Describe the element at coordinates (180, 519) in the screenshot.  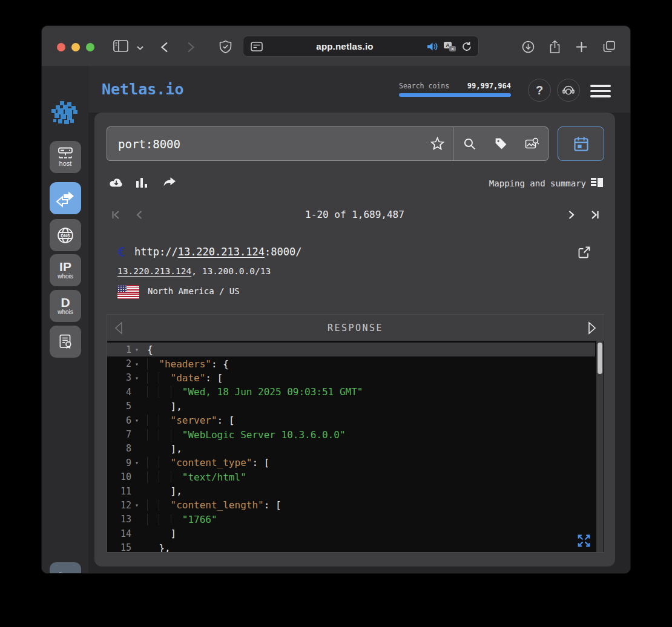
I see `code-text: "1766"` at that location.